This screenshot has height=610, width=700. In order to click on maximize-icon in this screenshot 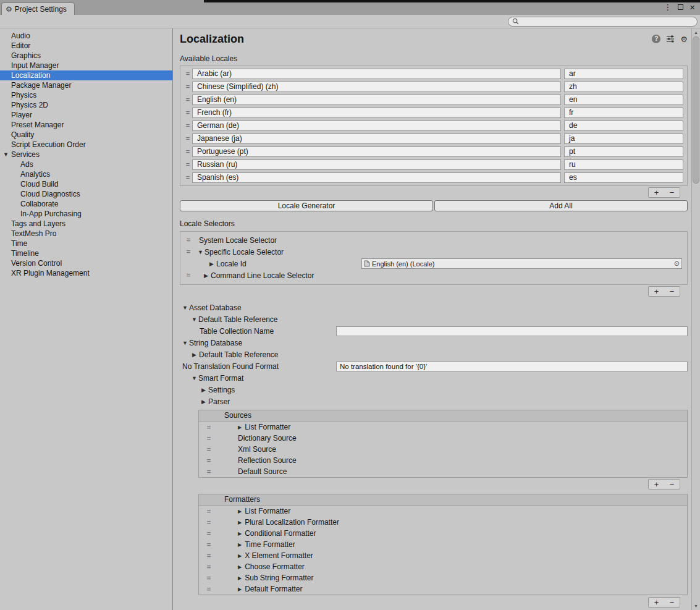, I will do `click(681, 7)`.